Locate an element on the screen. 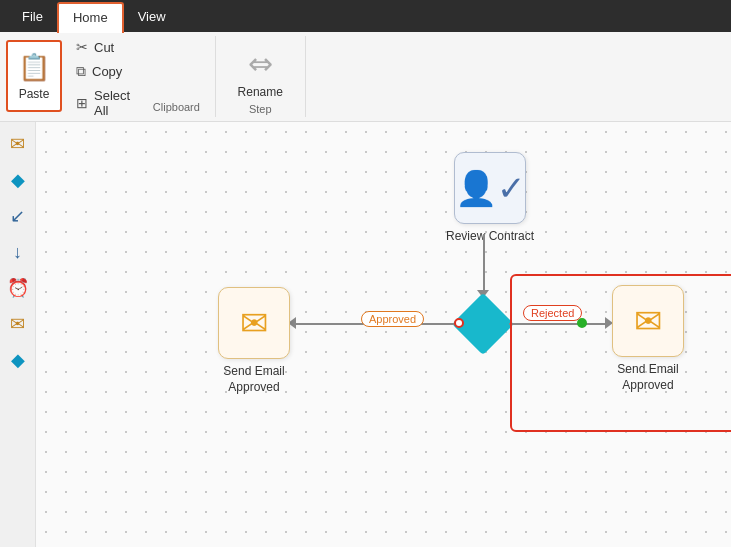 Image resolution: width=731 pixels, height=547 pixels. copy-icon: ⧉ is located at coordinates (81, 72).